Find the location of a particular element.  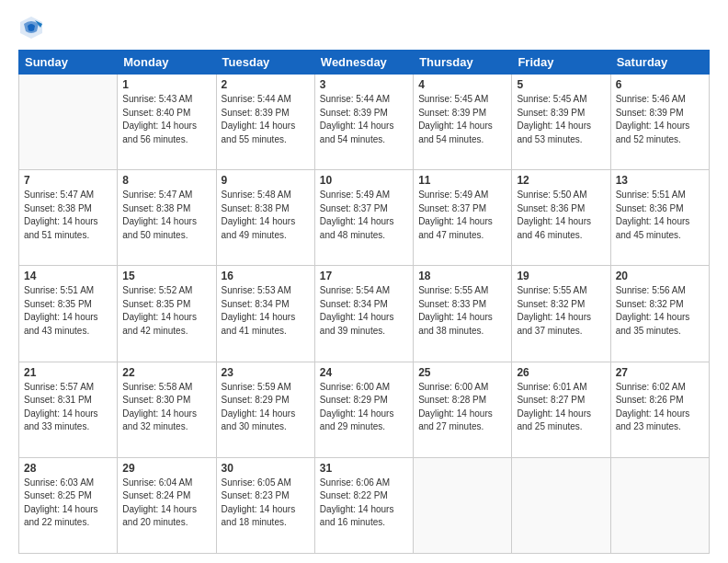

day-number: 14 is located at coordinates (68, 276).